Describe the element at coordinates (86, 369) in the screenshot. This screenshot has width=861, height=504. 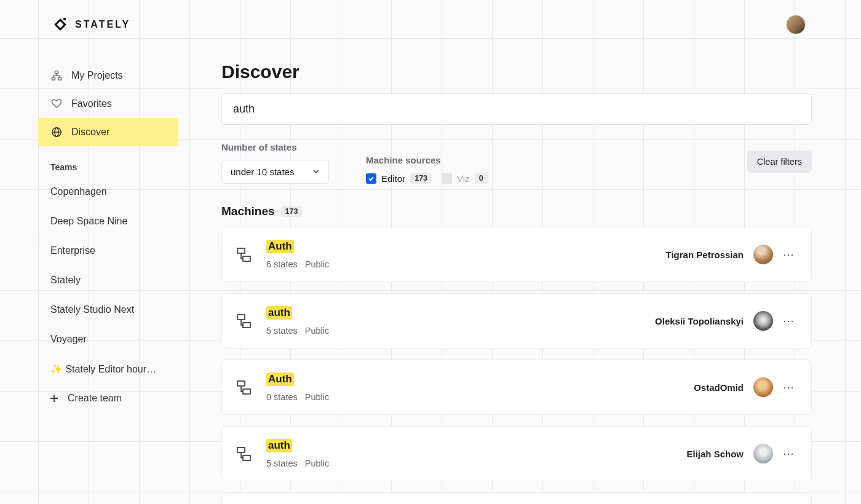
I see `team-item: ✨ Stately Editor hour…` at that location.